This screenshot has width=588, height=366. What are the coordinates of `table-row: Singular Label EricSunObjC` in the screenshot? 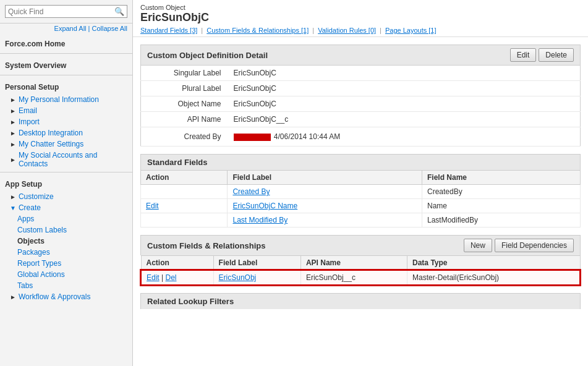 It's located at (361, 73).